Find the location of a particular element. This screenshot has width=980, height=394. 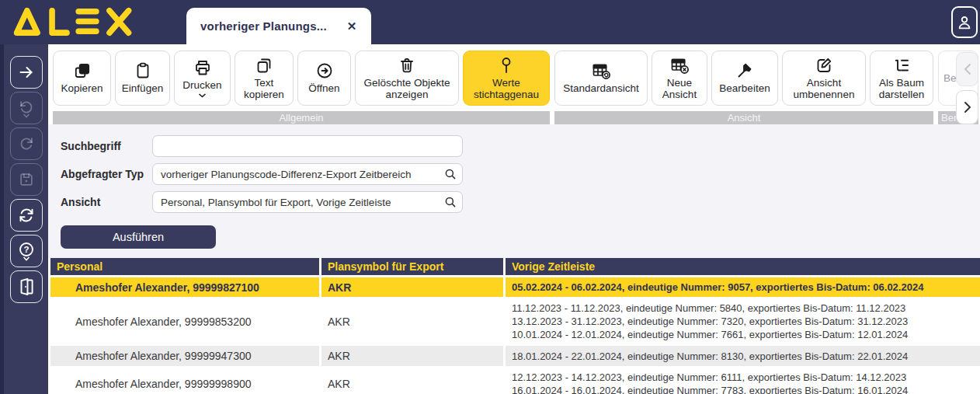

person-icon is located at coordinates (964, 23).